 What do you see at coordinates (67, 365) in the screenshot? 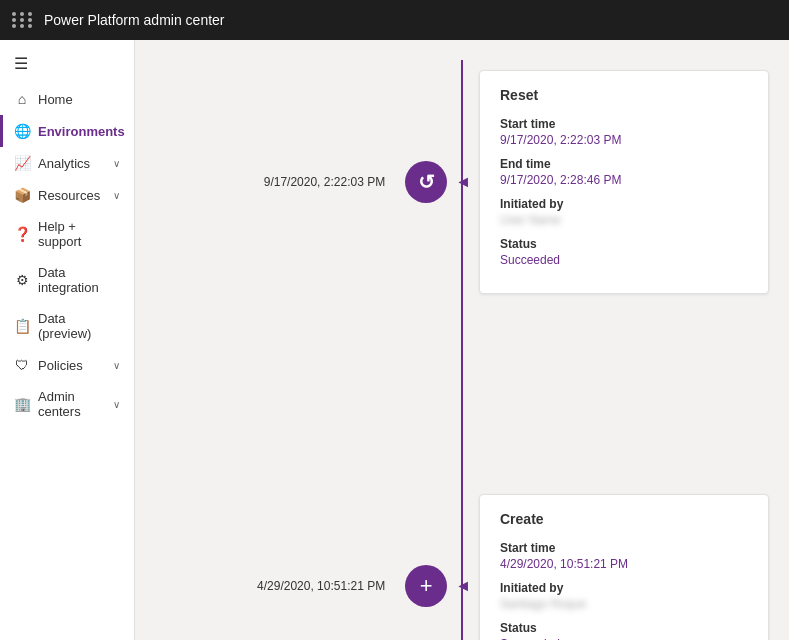
I see `sidebar-item-policies: 🛡 Policies ∨` at bounding box center [67, 365].